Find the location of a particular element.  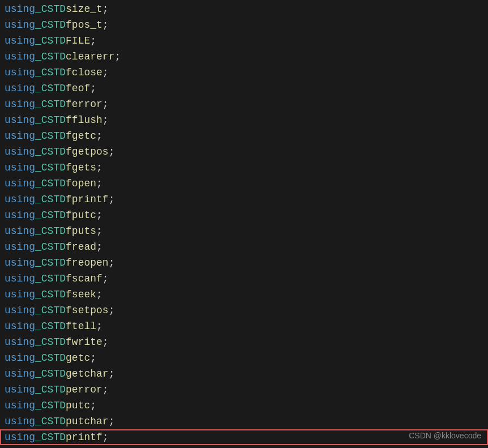

function-name: size_t is located at coordinates (84, 9).